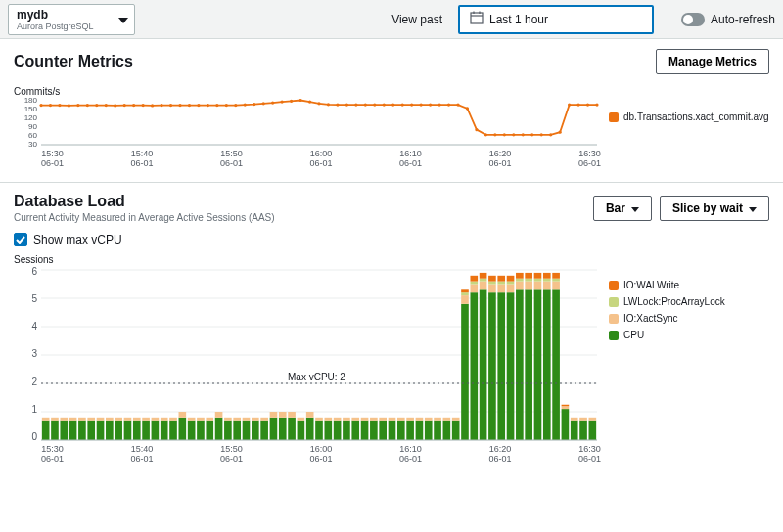  What do you see at coordinates (25, 327) in the screenshot?
I see `y-tick: 4` at bounding box center [25, 327].